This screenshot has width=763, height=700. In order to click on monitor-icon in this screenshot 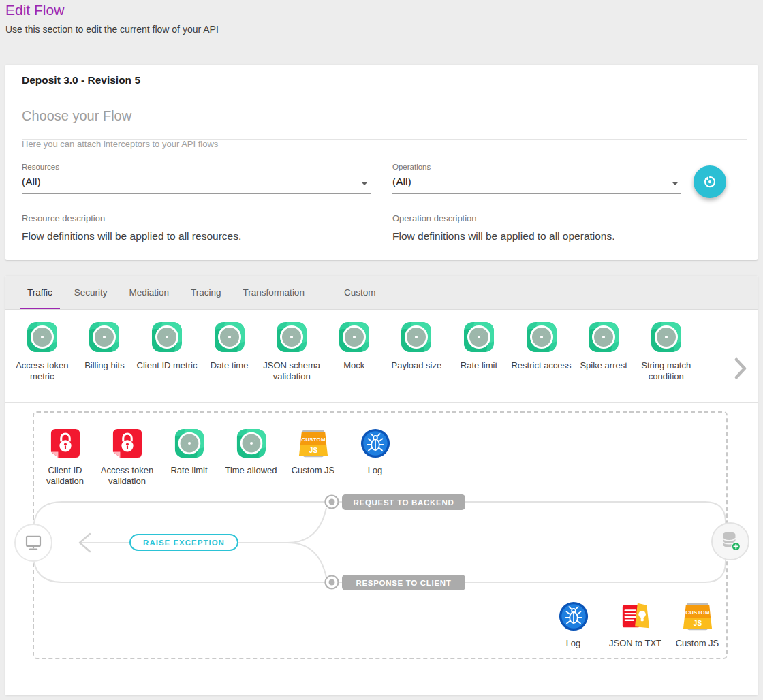, I will do `click(33, 543)`.